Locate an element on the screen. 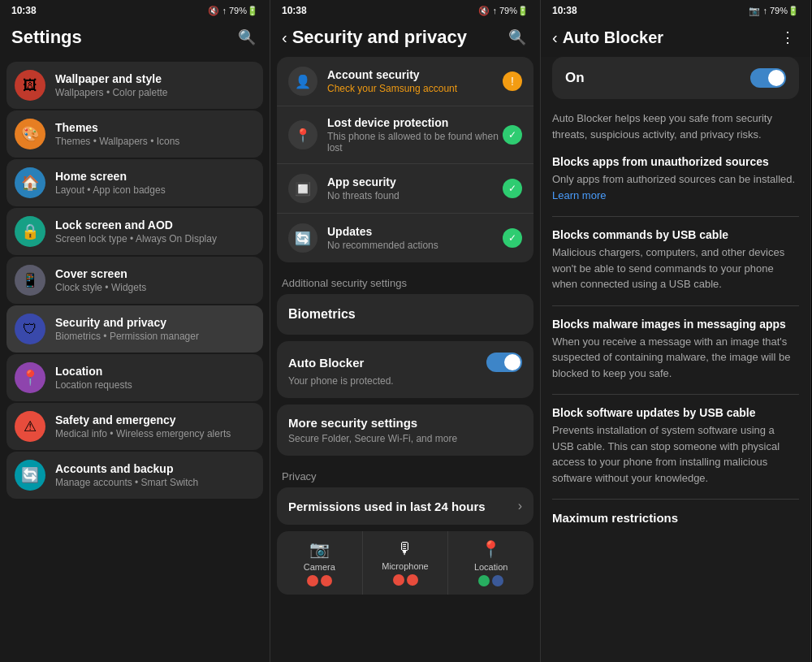 The image size is (812, 662). lock-screen-icon: 🔒 is located at coordinates (30, 231).